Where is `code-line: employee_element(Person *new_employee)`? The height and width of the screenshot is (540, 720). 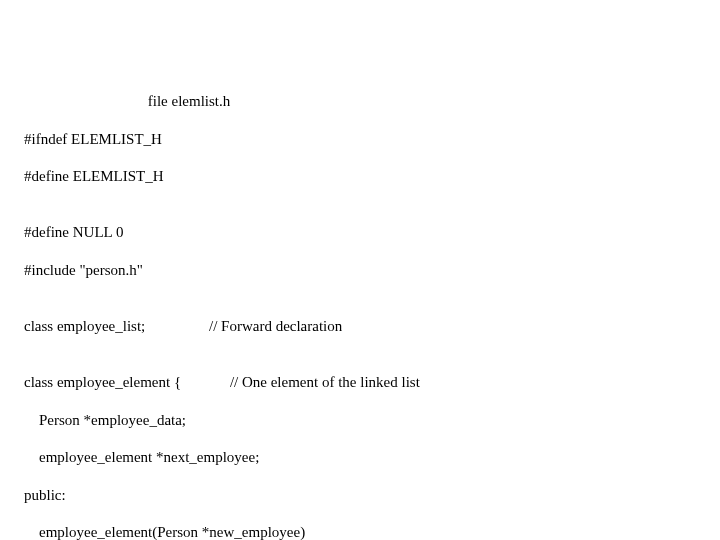
code-line: employee_element(Person *new_employee) is located at coordinates (360, 532).